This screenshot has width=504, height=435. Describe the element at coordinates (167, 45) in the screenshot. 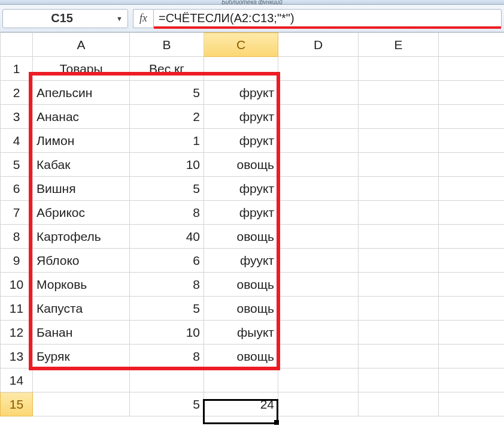

I see `col-header-B: B` at that location.